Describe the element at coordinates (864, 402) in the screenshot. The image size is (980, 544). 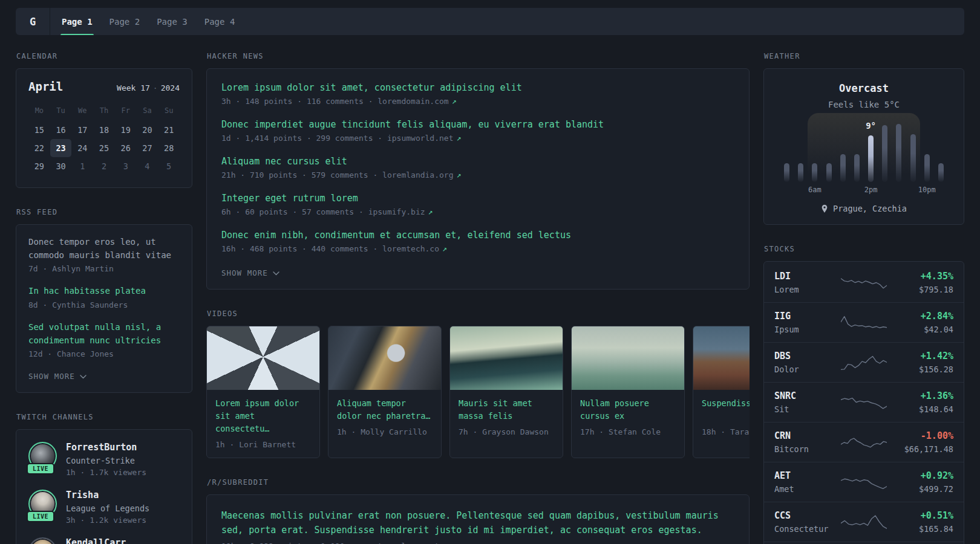
I see `stock-row: SNRC Sit +1.36% $148.64` at that location.